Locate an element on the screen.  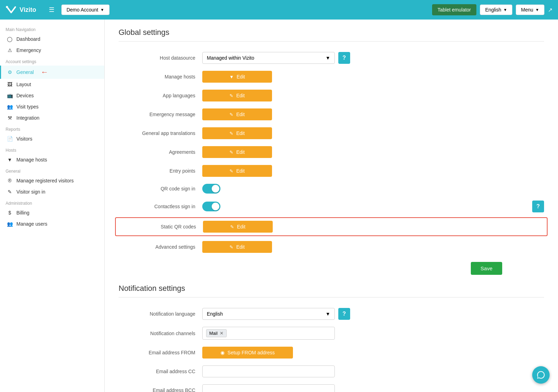
english-dropdown-button: English ▼ is located at coordinates (496, 10).